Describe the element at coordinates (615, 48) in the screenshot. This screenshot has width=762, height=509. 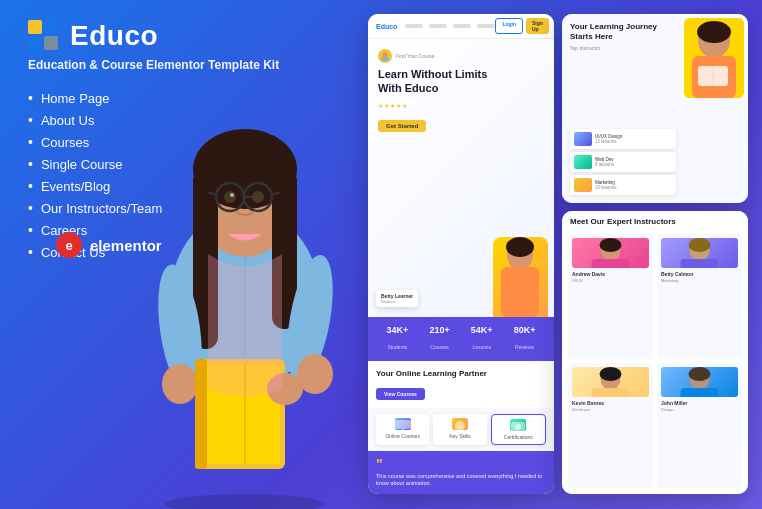
I see `ss-tr-sub: Top Instructor` at that location.